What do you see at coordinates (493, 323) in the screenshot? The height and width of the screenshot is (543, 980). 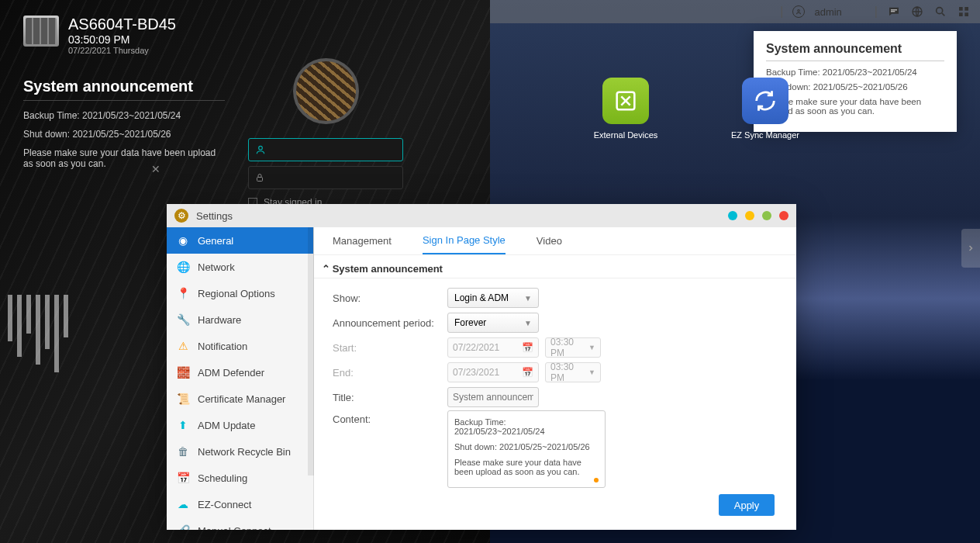 I see `period-select: Forever ▼` at bounding box center [493, 323].